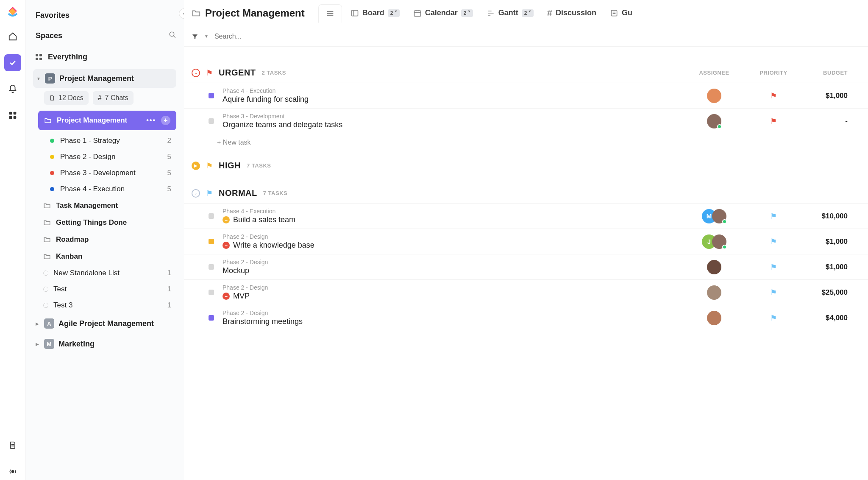 This screenshot has height=480, width=868. I want to click on space-item: ▶ M Marketing, so click(105, 344).